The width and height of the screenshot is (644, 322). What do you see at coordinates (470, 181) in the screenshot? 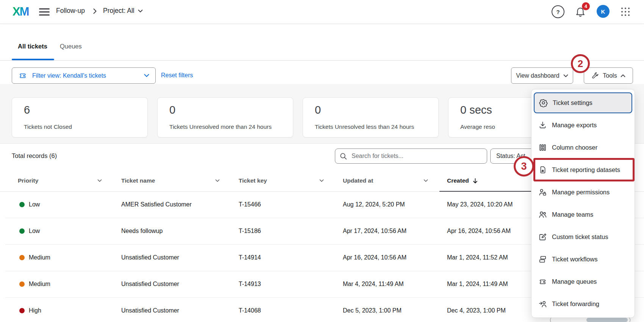
I see `column-header-created: Created` at bounding box center [470, 181].